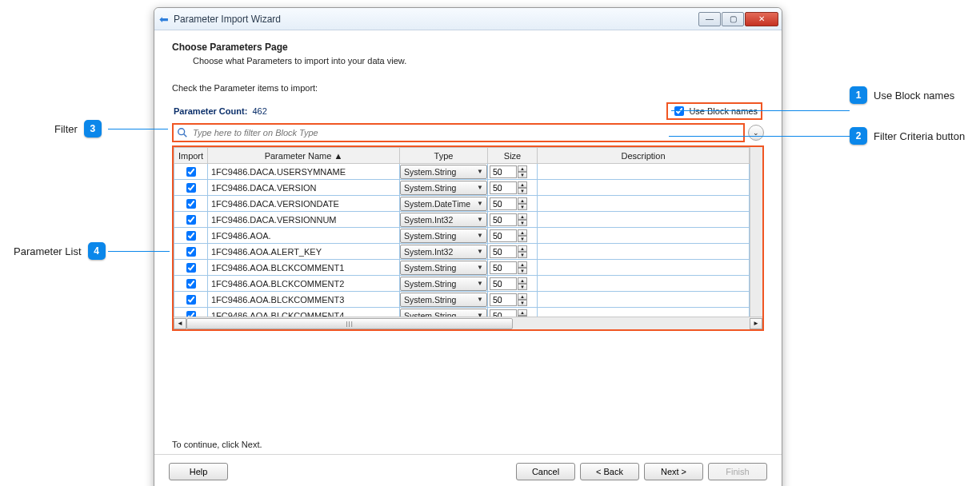 The image size is (980, 486). I want to click on type-dropdown: System.DateTime▼, so click(443, 204).